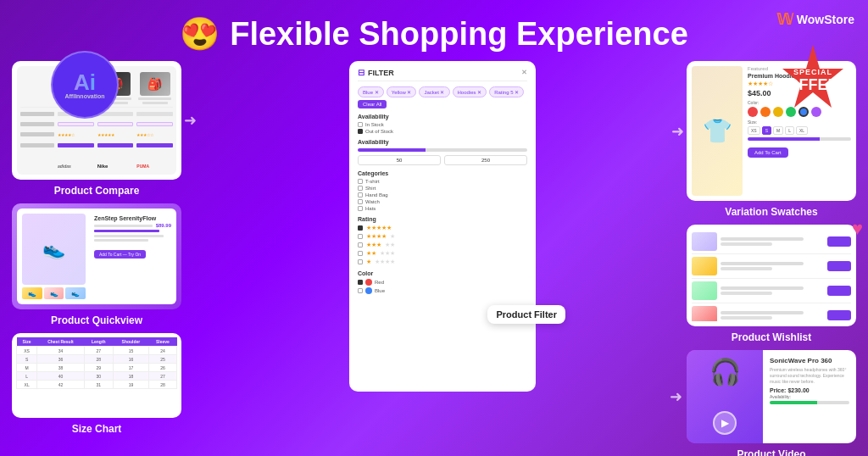  I want to click on heart-icon: ♥, so click(858, 229).